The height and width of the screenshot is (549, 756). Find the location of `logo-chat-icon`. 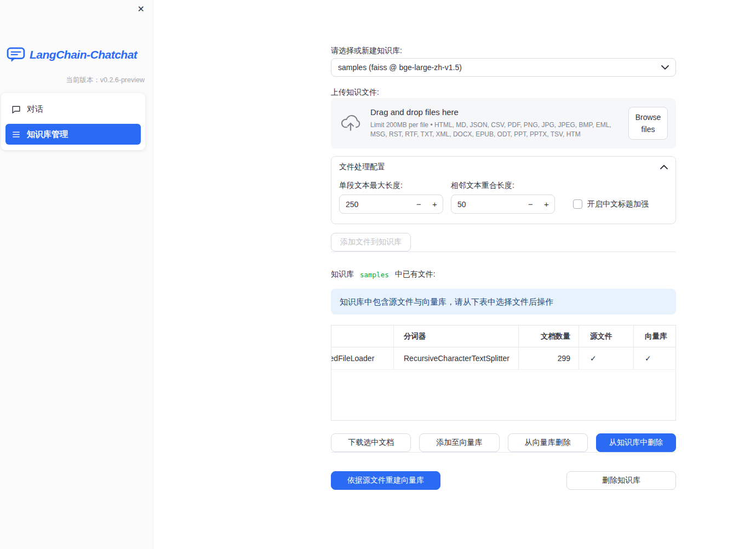

logo-chat-icon is located at coordinates (16, 55).